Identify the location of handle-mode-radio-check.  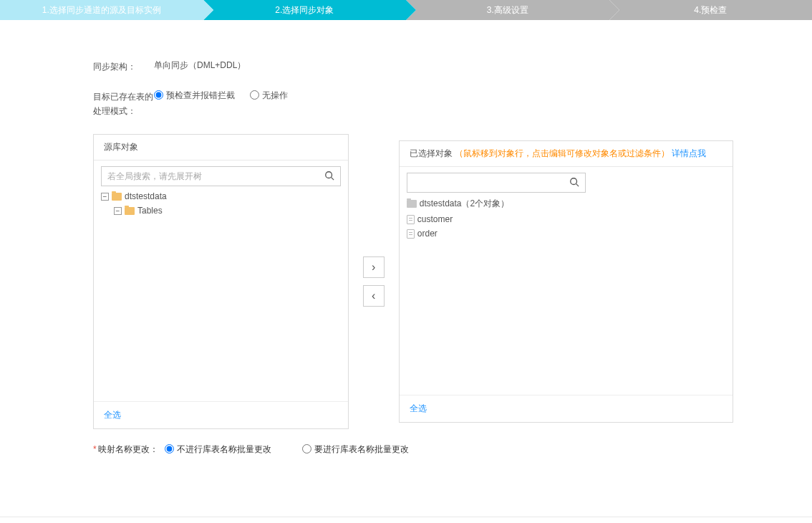
(159, 95).